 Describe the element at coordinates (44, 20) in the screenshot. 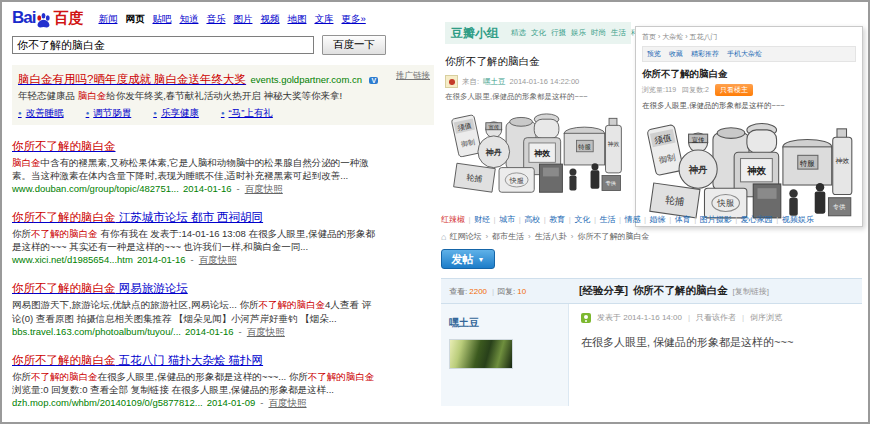

I see `baidu-paw-icon` at that location.